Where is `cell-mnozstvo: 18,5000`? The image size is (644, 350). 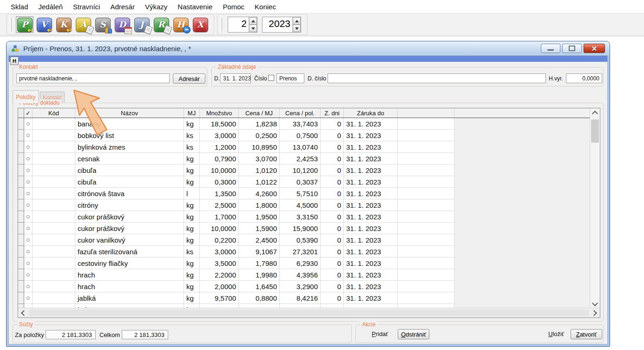
cell-mnozstvo: 18,5000 is located at coordinates (219, 124).